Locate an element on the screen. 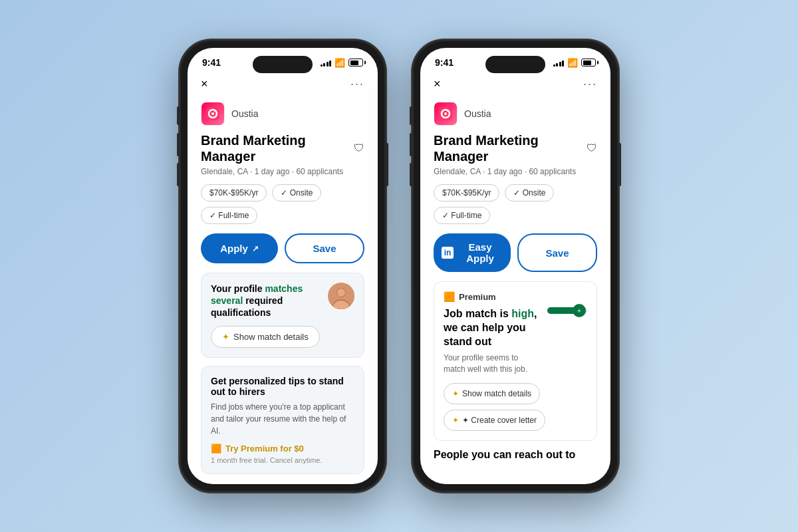  match-description-left: Your profile matches several required qu… is located at coordinates (267, 301).